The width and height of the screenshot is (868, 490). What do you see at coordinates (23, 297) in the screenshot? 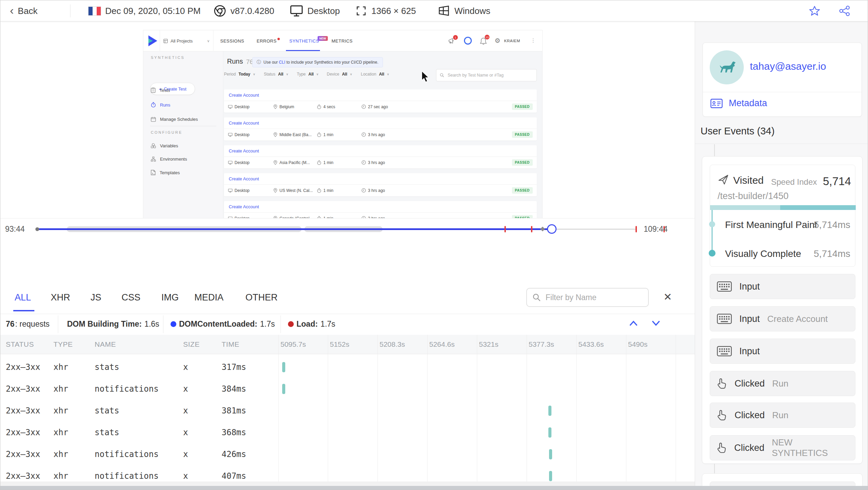
I see `network-tab: ALL` at bounding box center [23, 297].